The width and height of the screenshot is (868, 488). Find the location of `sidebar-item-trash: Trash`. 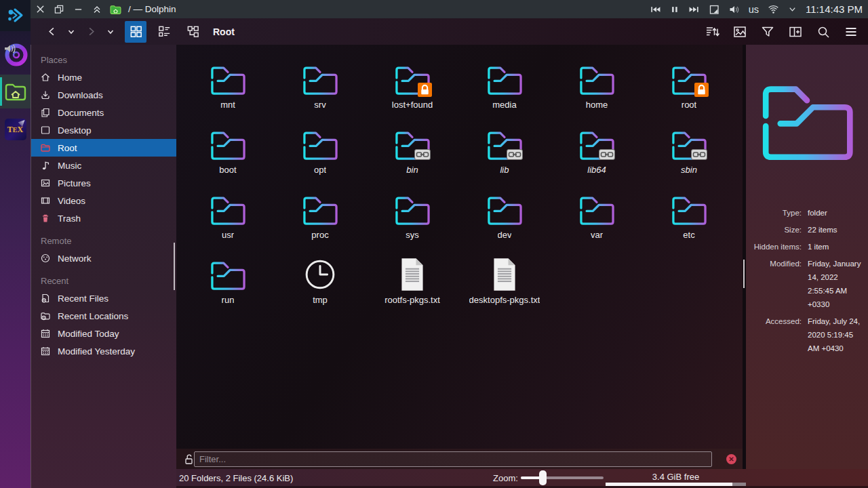

sidebar-item-trash: Trash is located at coordinates (104, 218).